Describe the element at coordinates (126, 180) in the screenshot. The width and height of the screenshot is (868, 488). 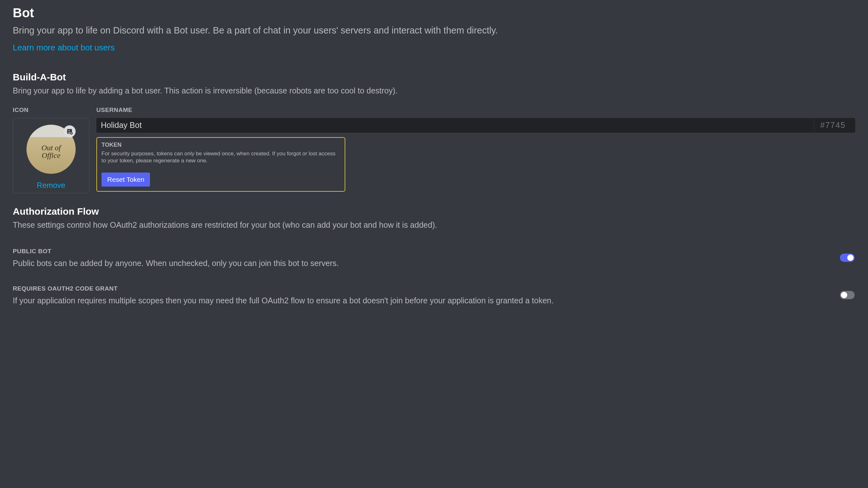
I see `reset-token-button: Reset Token` at that location.